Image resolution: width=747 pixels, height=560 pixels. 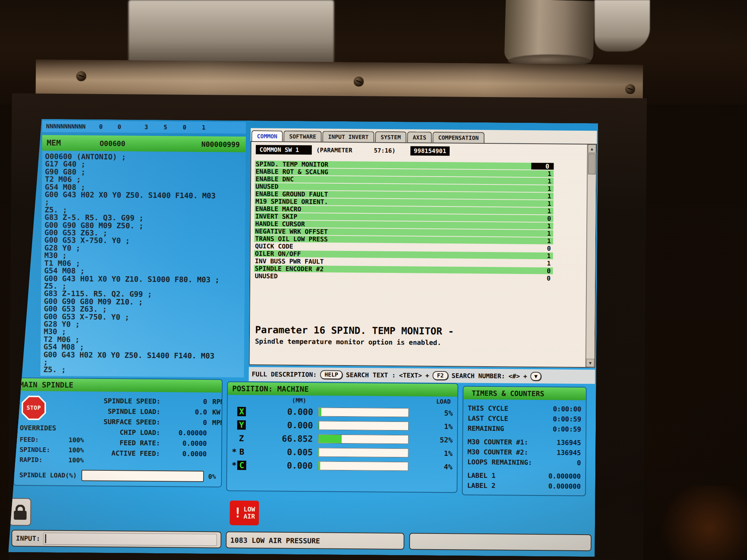 I want to click on tab: AXIS, so click(x=419, y=137).